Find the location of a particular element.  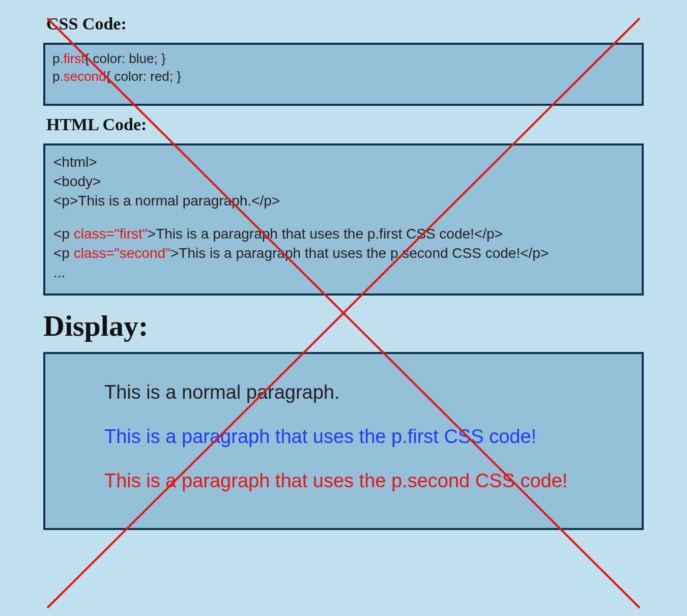

html-line-2: <body> is located at coordinates (343, 182).